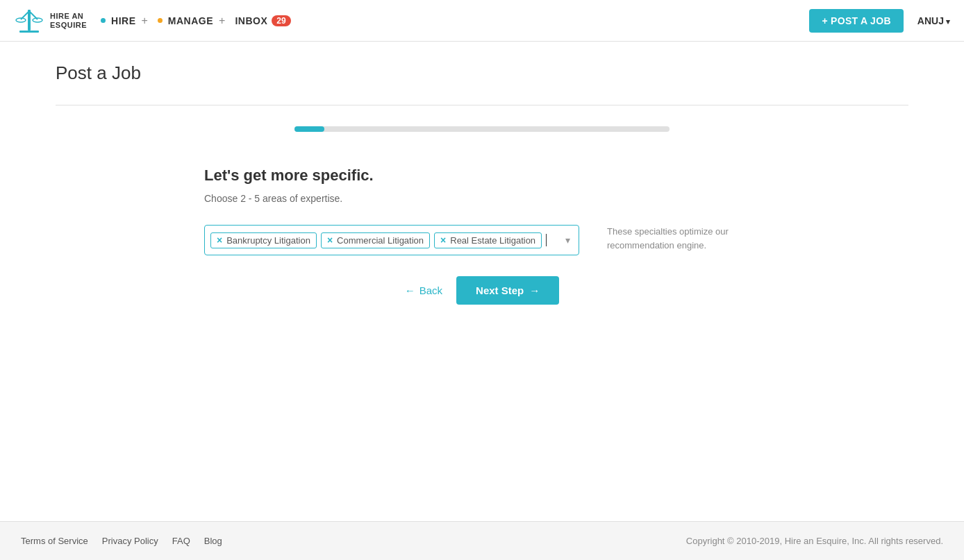 The height and width of the screenshot is (560, 964). I want to click on text-cursor, so click(546, 240).